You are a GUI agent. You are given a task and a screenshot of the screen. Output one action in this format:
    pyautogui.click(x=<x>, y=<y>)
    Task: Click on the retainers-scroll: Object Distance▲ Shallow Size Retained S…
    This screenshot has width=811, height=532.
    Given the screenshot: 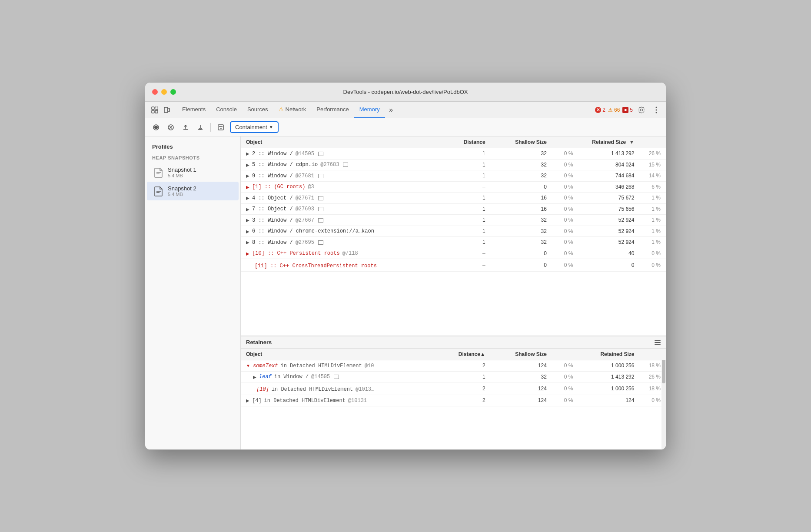 What is the action you would take?
    pyautogui.click(x=453, y=399)
    